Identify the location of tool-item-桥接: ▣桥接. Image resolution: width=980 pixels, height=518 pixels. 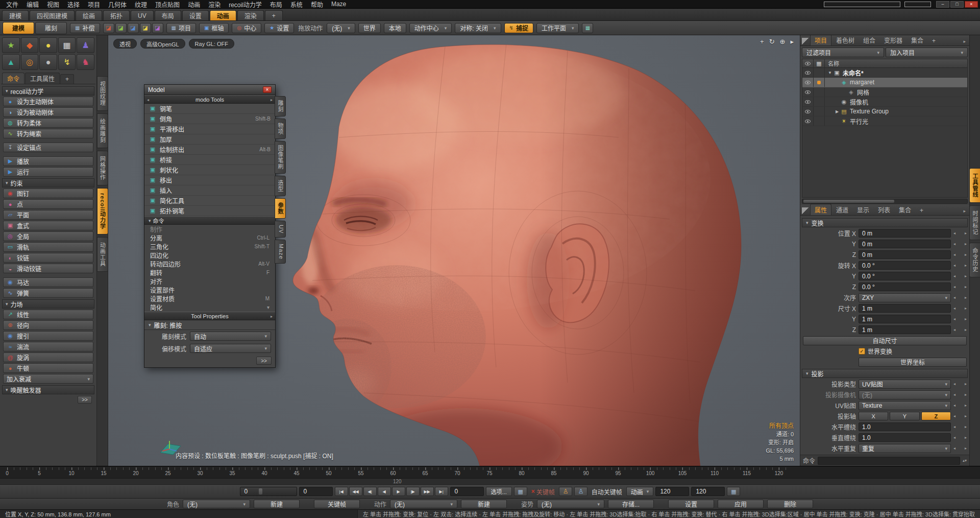
(210, 160).